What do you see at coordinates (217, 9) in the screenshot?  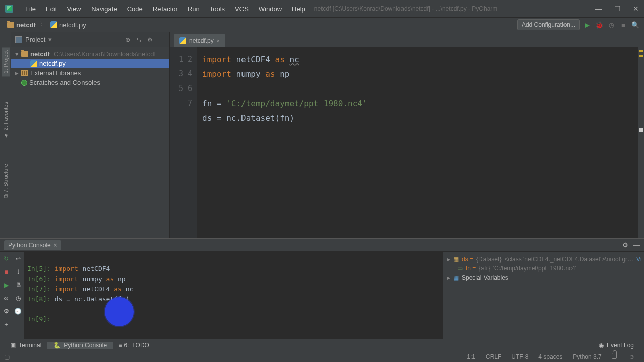 I see `menu-tools: Tools` at bounding box center [217, 9].